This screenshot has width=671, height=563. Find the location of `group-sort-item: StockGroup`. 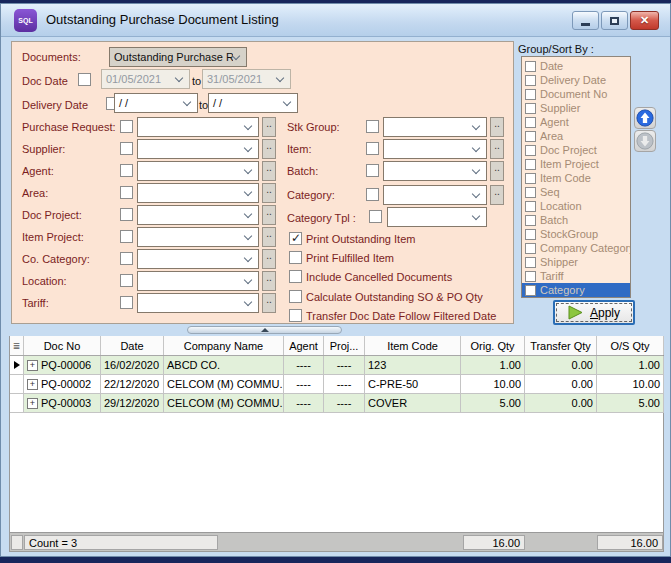

group-sort-item: StockGroup is located at coordinates (576, 234).